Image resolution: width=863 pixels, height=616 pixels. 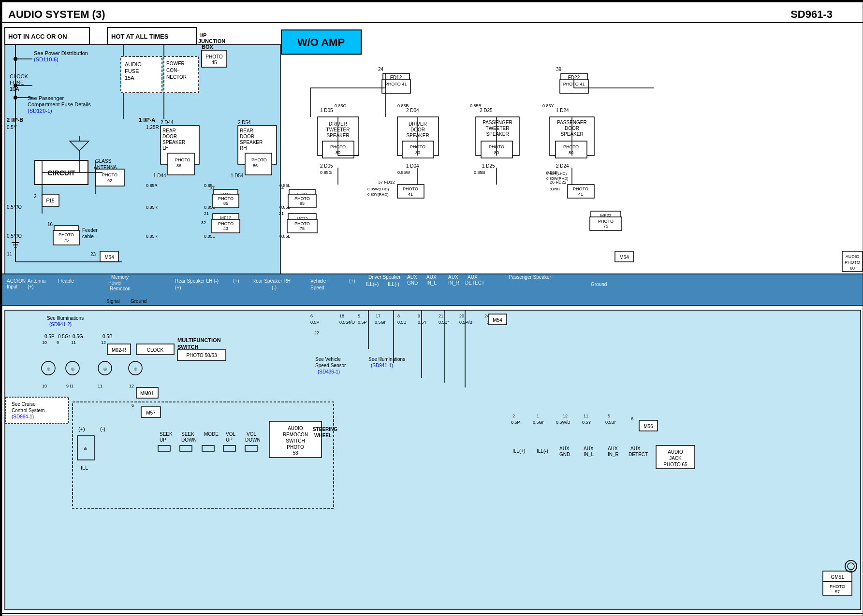 I want to click on svg-text: I/P, so click(x=203, y=35).